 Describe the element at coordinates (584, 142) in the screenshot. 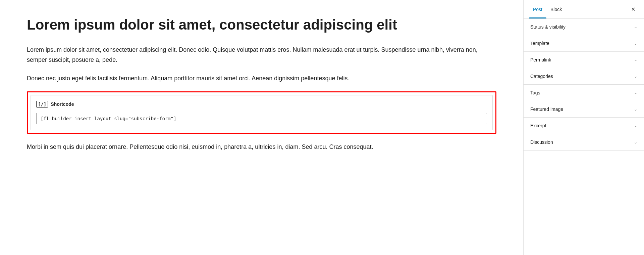

I see `section-discussion: Discussion ⌄` at that location.